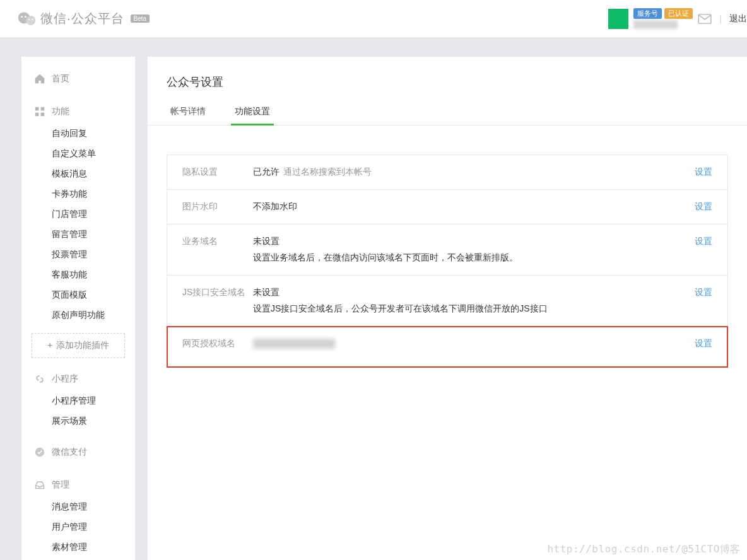  What do you see at coordinates (78, 134) in the screenshot?
I see `nav-item-auto-reply: 自动回复` at bounding box center [78, 134].